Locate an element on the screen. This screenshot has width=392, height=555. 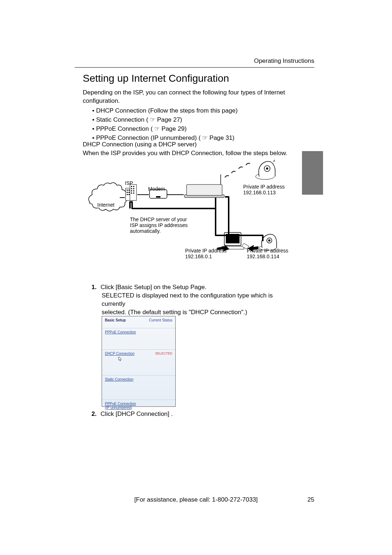
intro-block: Depending on the ISP, you can connect th… is located at coordinates (199, 116).